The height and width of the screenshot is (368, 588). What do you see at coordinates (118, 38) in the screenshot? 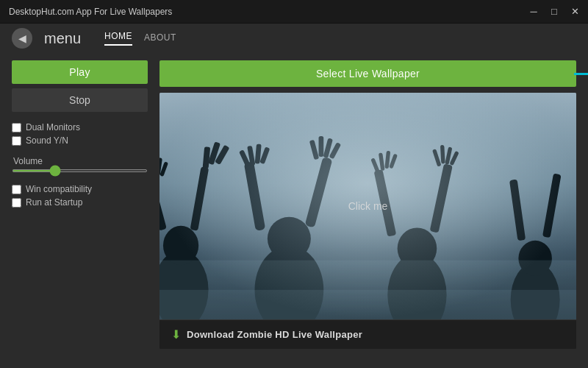
I see `nav-home: HOME` at bounding box center [118, 38].